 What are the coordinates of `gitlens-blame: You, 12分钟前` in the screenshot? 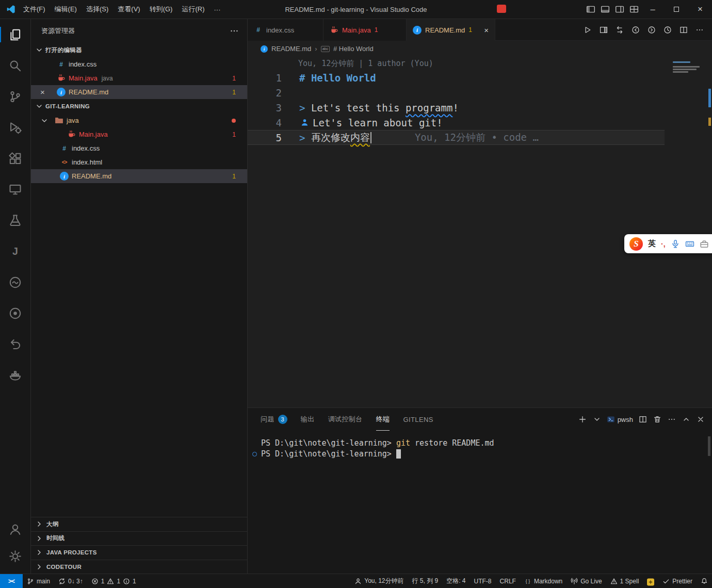 It's located at (379, 581).